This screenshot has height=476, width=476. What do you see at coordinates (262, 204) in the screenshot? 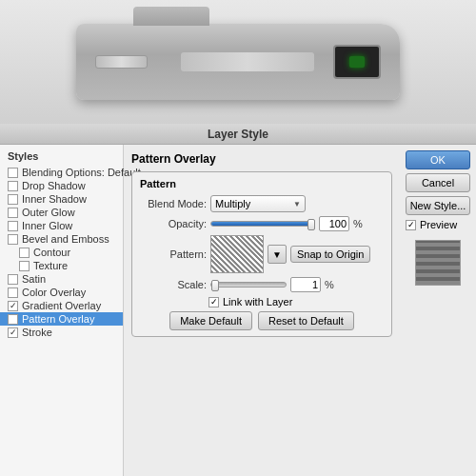
I see `blend-mode-row: Blend Mode: Multiply ▼` at bounding box center [262, 204].